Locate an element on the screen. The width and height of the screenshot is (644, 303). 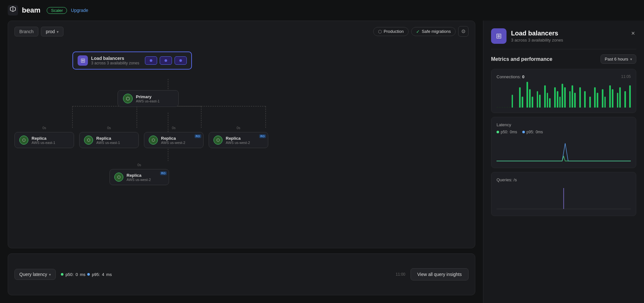
p50-legend: p50: 0ms is located at coordinates (507, 132).